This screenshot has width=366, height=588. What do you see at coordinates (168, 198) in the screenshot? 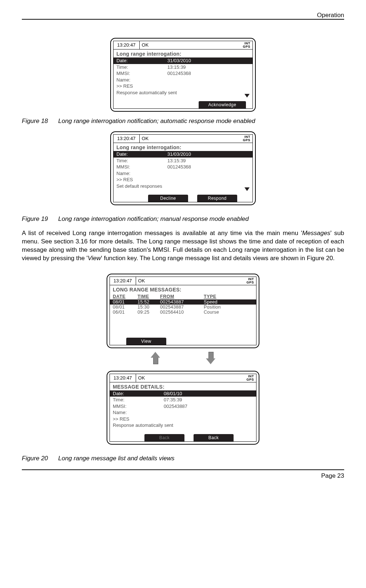
I see `decline-button: Decline` at bounding box center [168, 198].